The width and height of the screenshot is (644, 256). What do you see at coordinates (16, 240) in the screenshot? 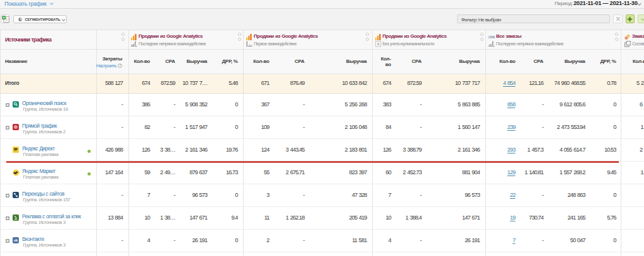
I see `svg-text: vk` at bounding box center [16, 240].